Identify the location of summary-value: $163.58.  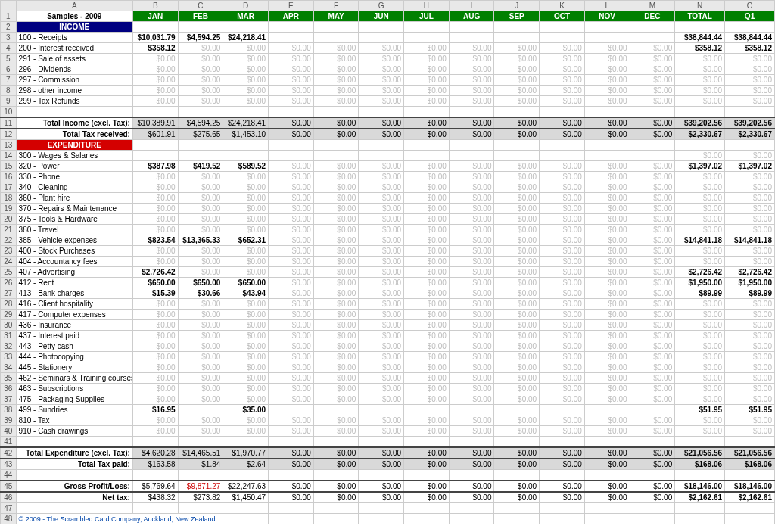
(155, 465).